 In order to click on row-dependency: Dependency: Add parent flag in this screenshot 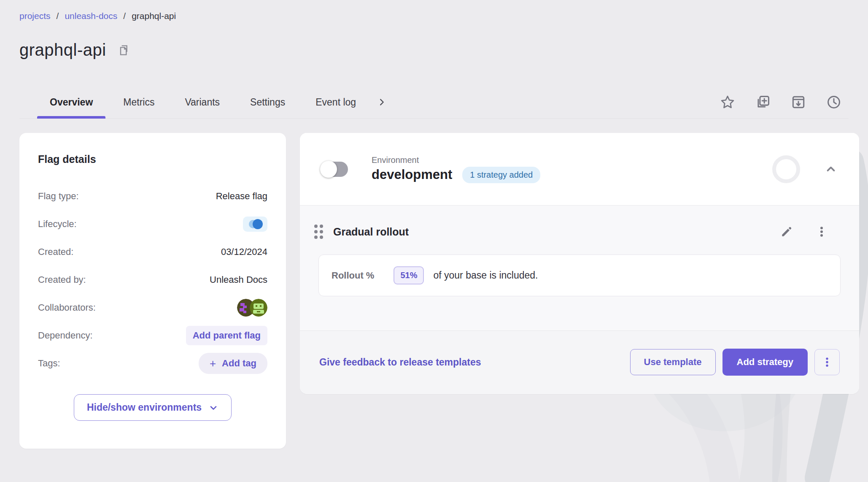, I will do `click(153, 336)`.